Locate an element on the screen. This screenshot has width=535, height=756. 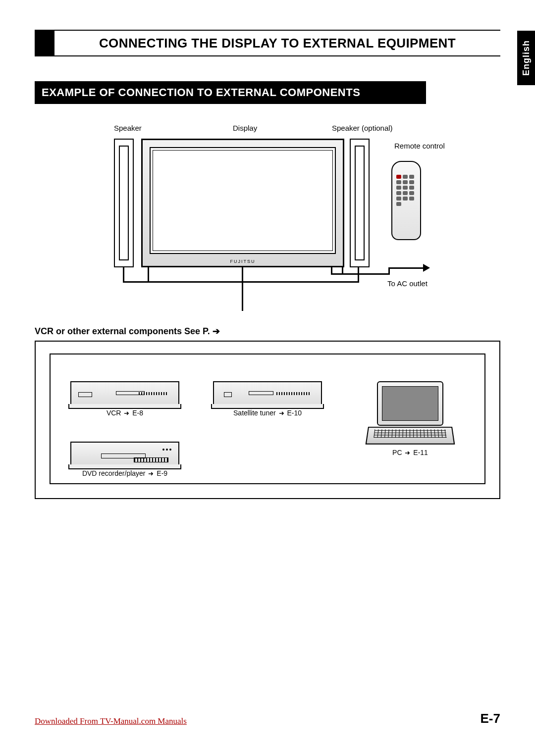
page-number: E-7 is located at coordinates (490, 719).